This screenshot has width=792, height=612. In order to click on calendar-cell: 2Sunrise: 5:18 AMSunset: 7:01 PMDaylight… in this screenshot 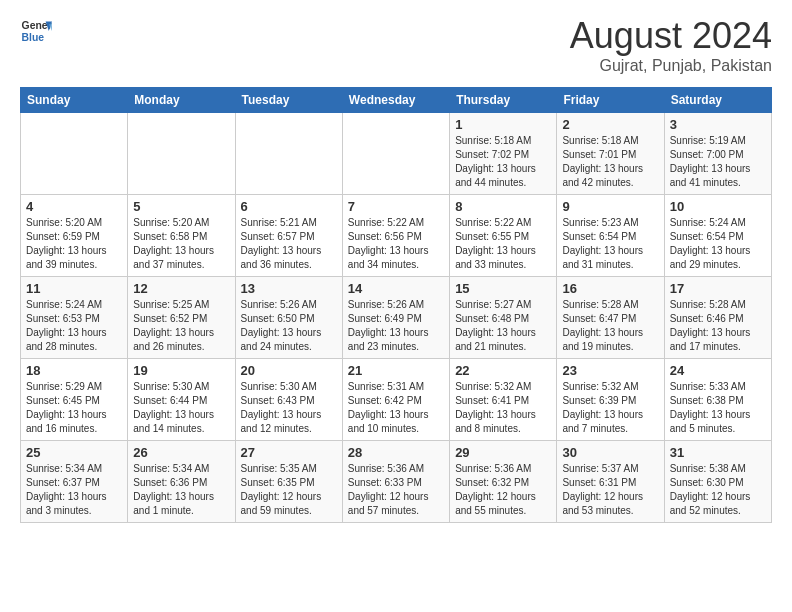, I will do `click(610, 154)`.